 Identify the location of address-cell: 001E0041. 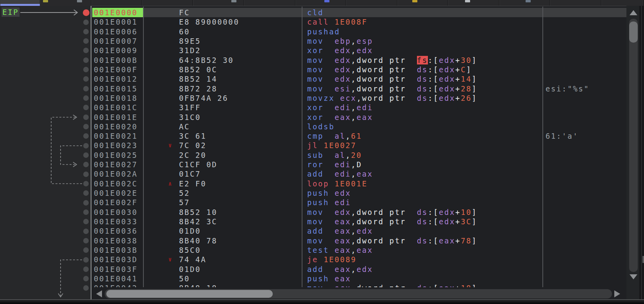
(116, 279).